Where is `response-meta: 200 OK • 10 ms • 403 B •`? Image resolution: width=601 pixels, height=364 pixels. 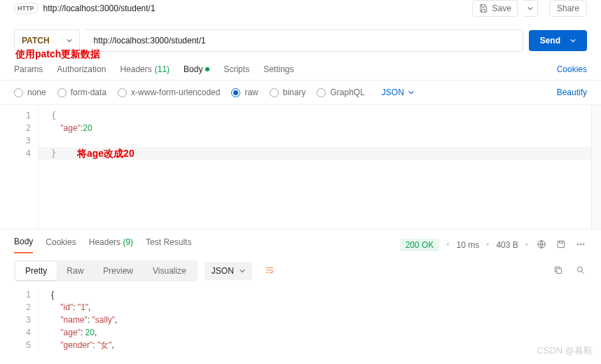
response-meta: 200 OK • 10 ms • 403 B • is located at coordinates (493, 245).